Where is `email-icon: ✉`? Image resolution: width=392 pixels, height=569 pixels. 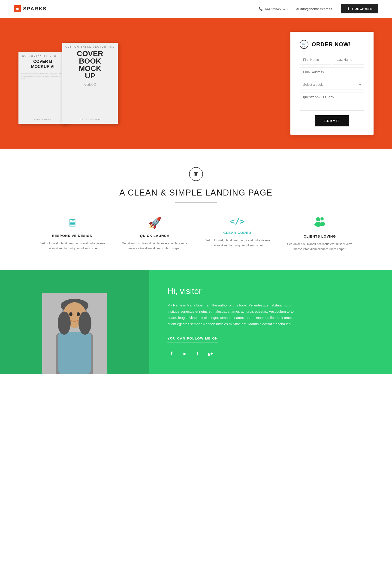
email-icon: ✉ is located at coordinates (297, 9).